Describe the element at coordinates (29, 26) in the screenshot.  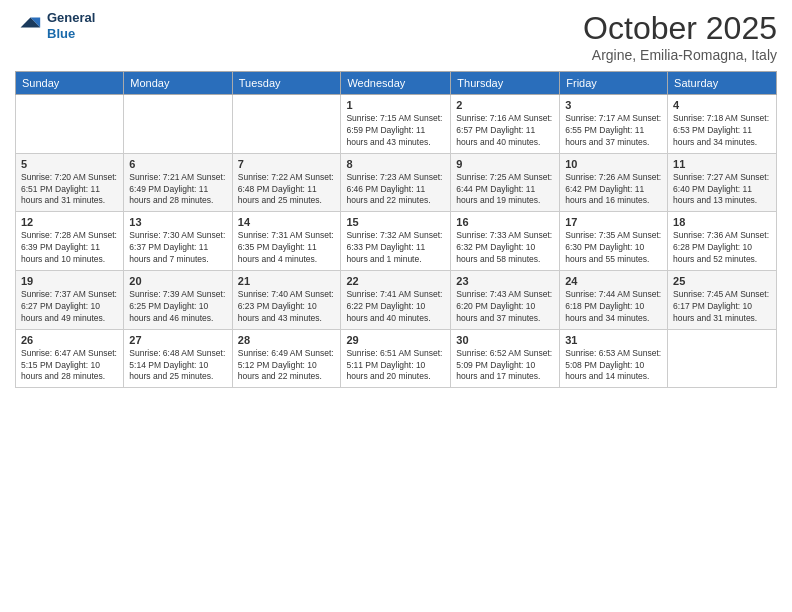
I see `logo-icon` at that location.